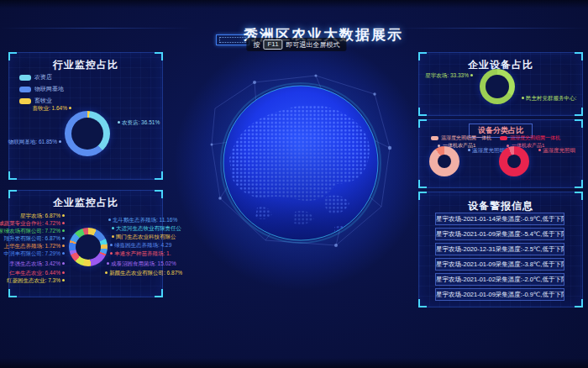  Describe the element at coordinates (52, 108) in the screenshot. I see `industry-label-livestock: 畜牧业: 1.64%` at that location.